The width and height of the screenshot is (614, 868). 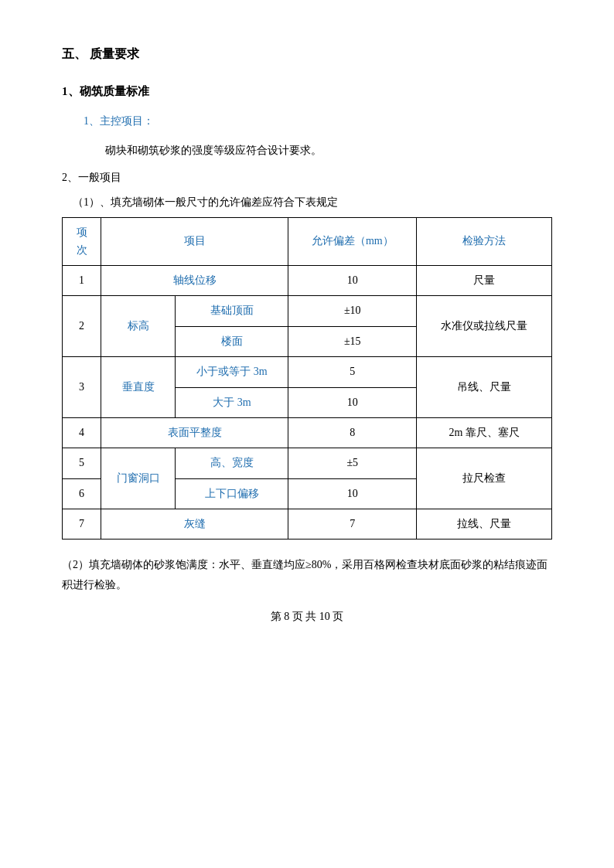 What do you see at coordinates (232, 402) in the screenshot?
I see `cell-sub-3b: 大于 3m` at bounding box center [232, 402].